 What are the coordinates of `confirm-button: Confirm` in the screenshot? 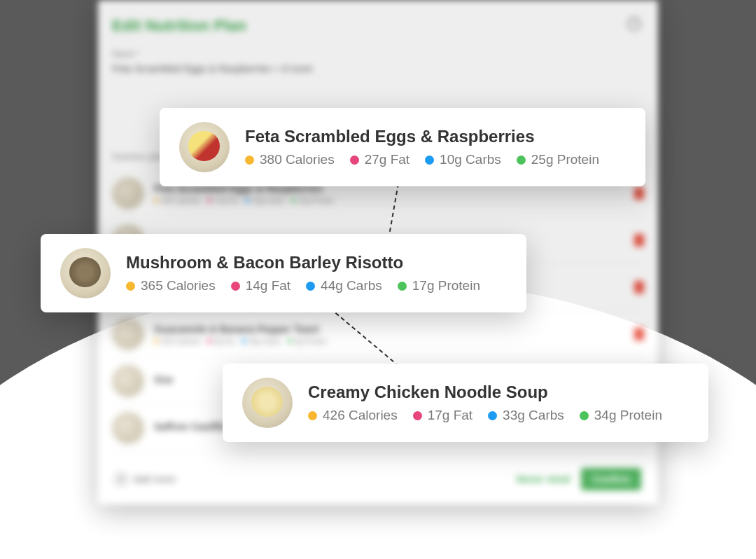 It's located at (611, 479).